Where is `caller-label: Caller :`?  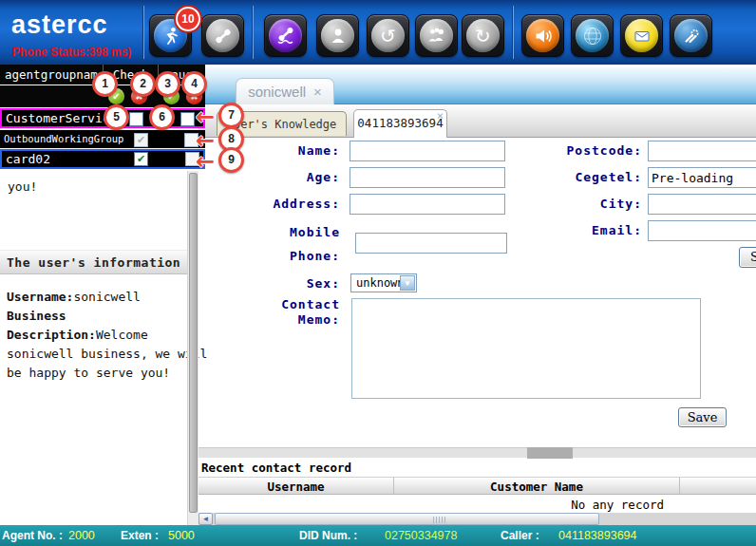
caller-label: Caller : is located at coordinates (520, 536).